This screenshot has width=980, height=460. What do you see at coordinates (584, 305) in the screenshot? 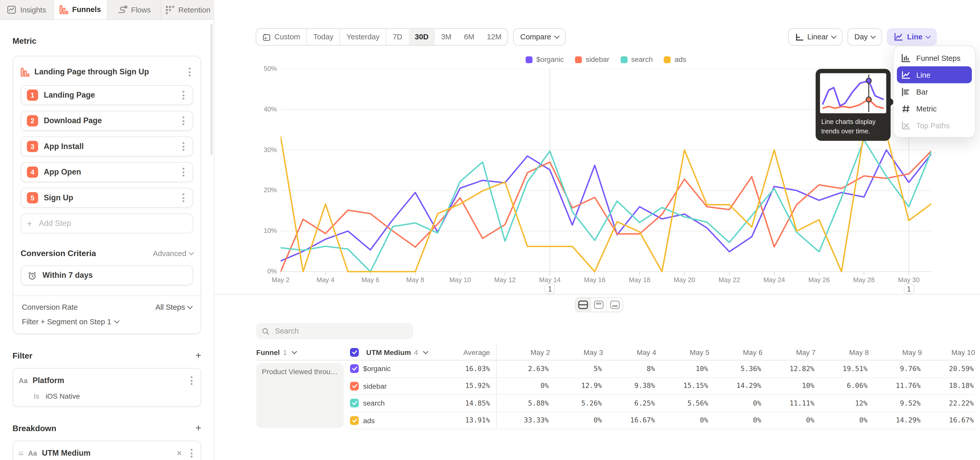
I see `layout-split-toggle` at bounding box center [584, 305].